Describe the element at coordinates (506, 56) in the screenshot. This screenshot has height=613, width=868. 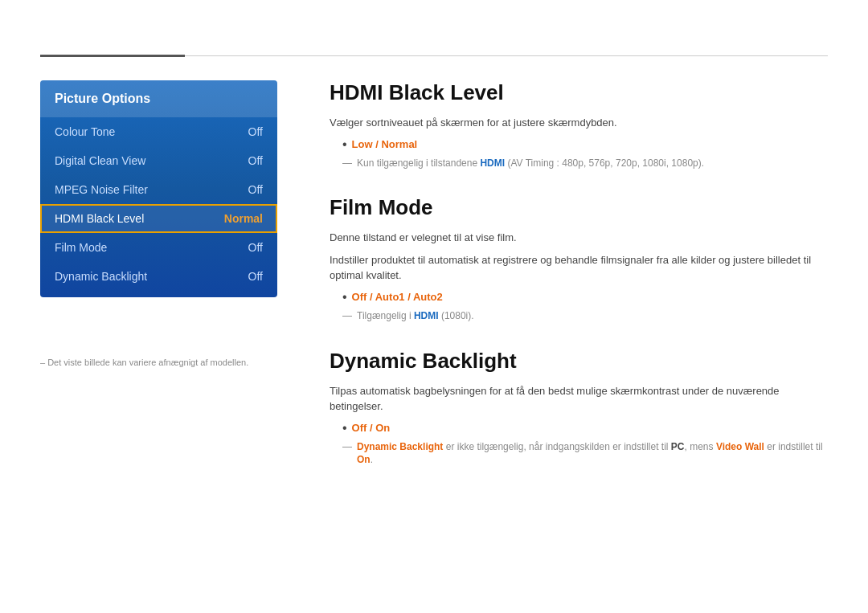
I see `top-line-light` at that location.